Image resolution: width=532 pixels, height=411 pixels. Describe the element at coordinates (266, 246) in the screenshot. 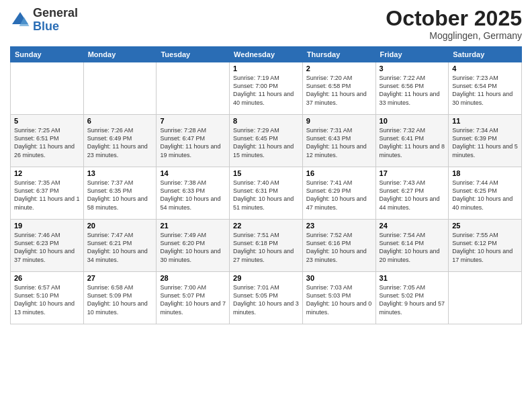

I see `calendar-cell: 22Sunrise: 7:51 AM Sunset: 6:18 PM Dayli…` at that location.